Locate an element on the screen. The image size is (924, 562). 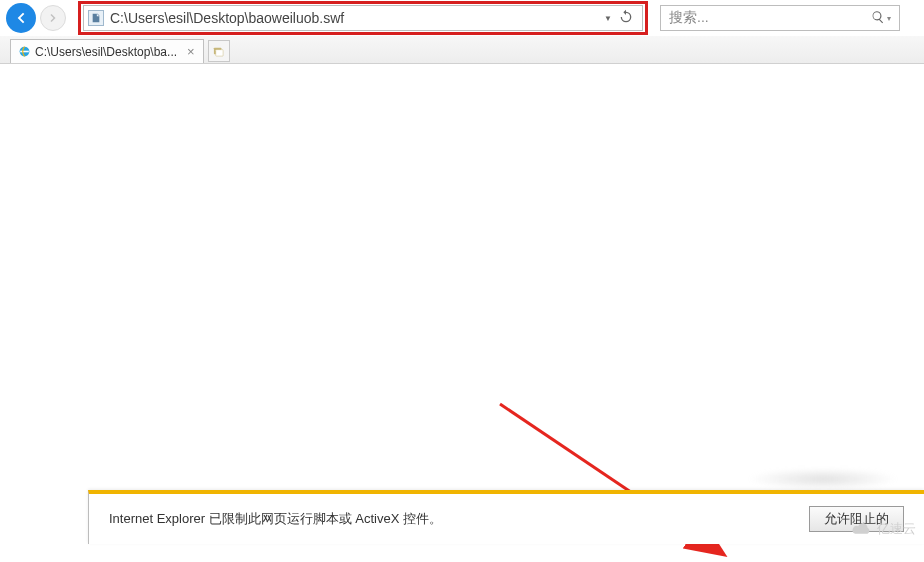
tab-active: C:\Users\esil\Desktop\ba... × is located at coordinates (107, 51).